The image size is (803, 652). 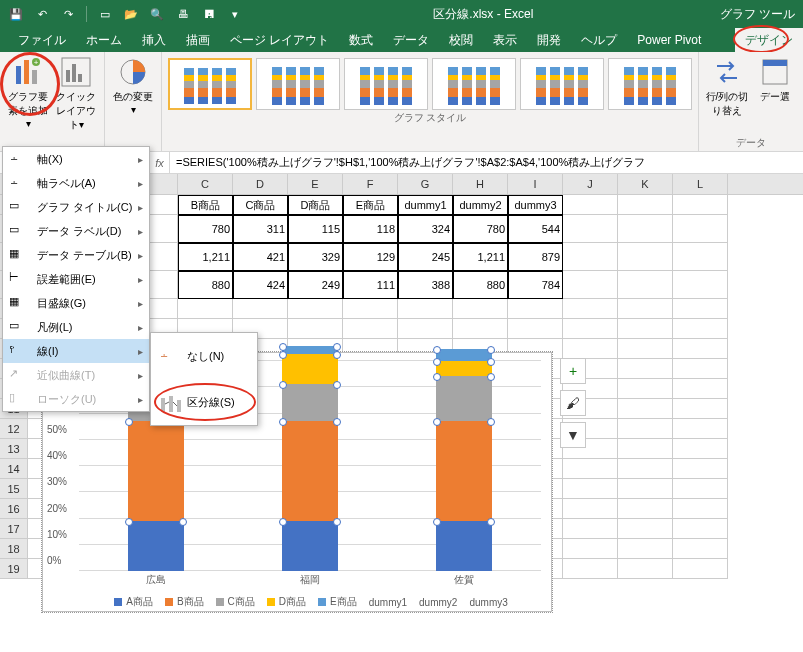 I want to click on data-cell: 249, so click(x=316, y=285).